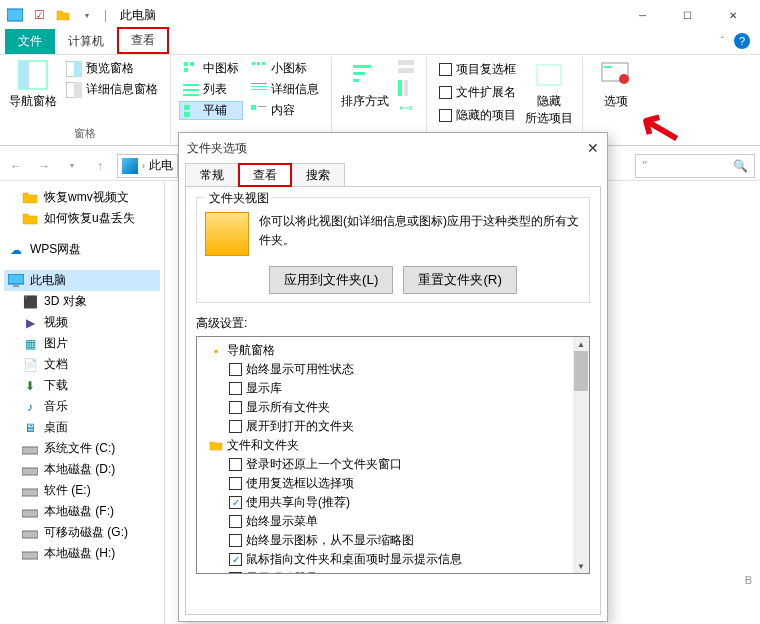 This screenshot has width=760, height=624. Describe the element at coordinates (393, 540) in the screenshot. I see `adv-item: 始终显示图标，从不显示缩略图` at that location.